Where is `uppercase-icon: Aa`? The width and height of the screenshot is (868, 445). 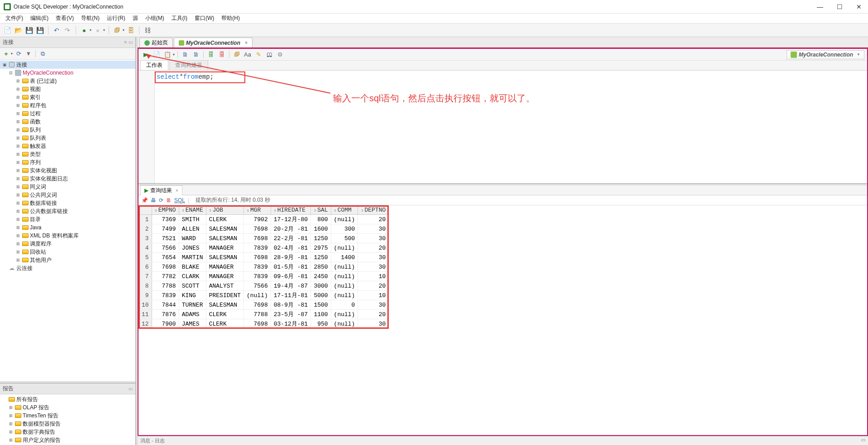 uppercase-icon: Aa is located at coordinates (248, 55).